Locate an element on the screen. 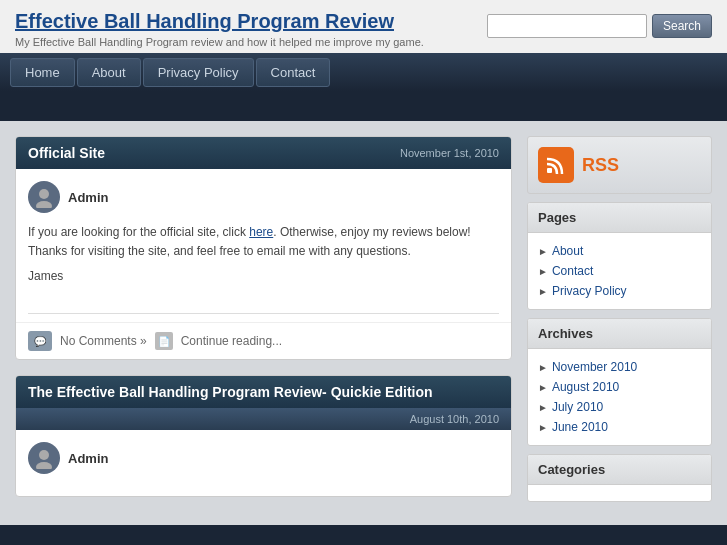 This screenshot has width=727, height=545. site-branding: Effective Ball Handling Program Review M… is located at coordinates (220, 29).